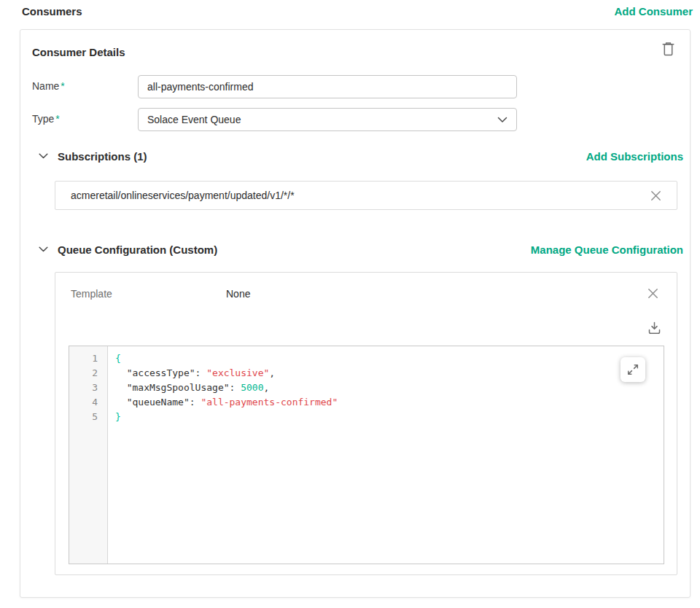 The width and height of the screenshot is (700, 608). What do you see at coordinates (633, 370) in the screenshot?
I see `expand-arrows-icon` at bounding box center [633, 370].